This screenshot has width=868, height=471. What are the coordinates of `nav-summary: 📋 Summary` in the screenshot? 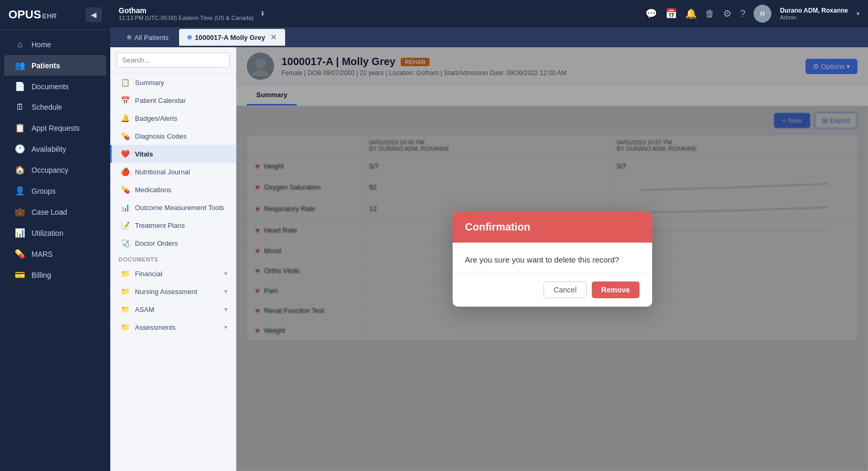 It's located at (173, 82).